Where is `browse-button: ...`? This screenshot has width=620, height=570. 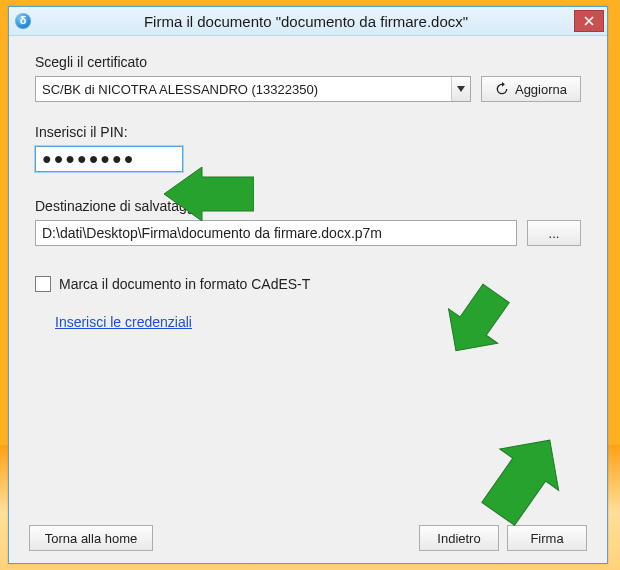 browse-button: ... is located at coordinates (554, 233).